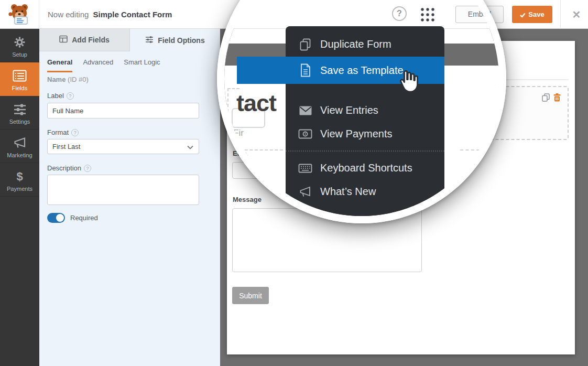 The height and width of the screenshot is (366, 588). Describe the element at coordinates (20, 15) in the screenshot. I see `logo-box` at that location.